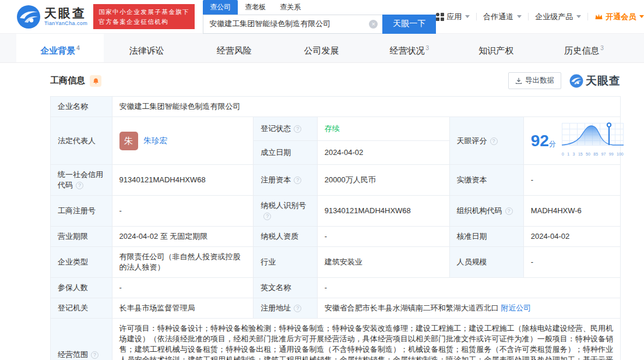 Image resolution: width=644 pixels, height=360 pixels. What do you see at coordinates (496, 50) in the screenshot?
I see `tab-label: 知识产权` at bounding box center [496, 50].